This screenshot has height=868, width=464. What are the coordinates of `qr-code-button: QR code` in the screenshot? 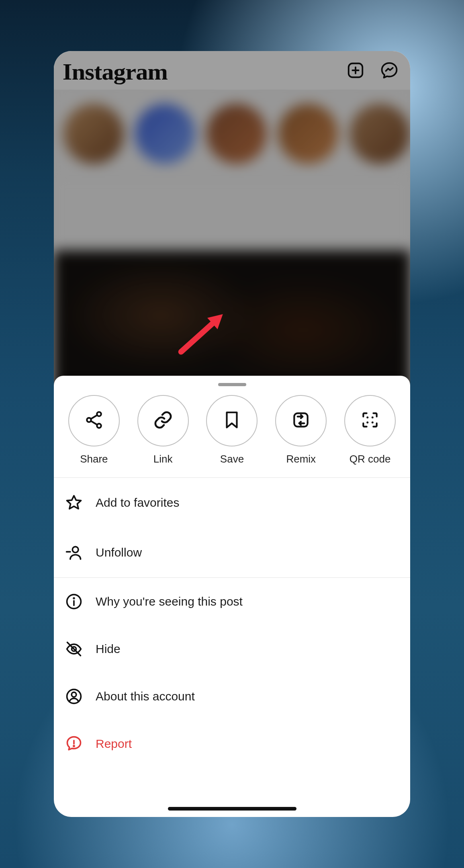 It's located at (370, 430).